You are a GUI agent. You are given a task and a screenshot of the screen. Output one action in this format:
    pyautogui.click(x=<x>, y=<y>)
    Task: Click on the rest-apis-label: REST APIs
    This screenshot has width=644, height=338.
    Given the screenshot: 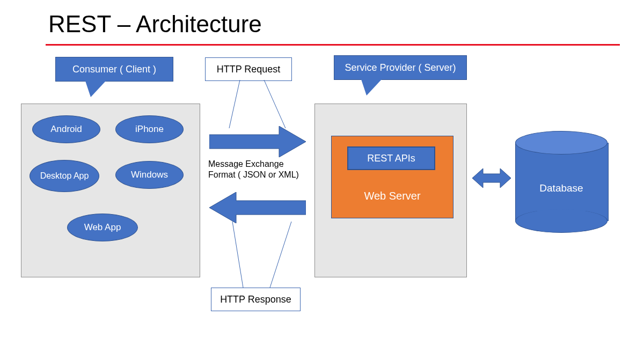 What is the action you would take?
    pyautogui.click(x=391, y=159)
    